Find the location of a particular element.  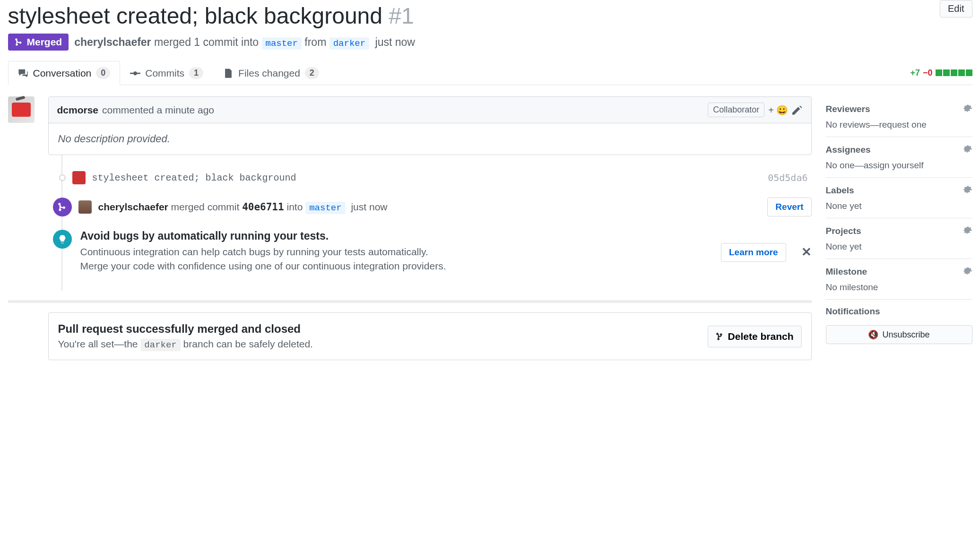

commits-count: 1 is located at coordinates (196, 73).